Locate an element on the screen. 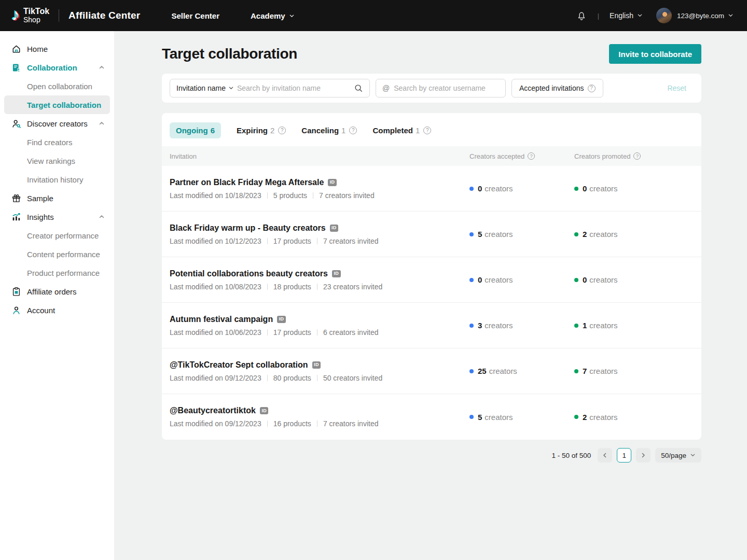 The height and width of the screenshot is (560, 747). sidebar-item-label: Product performance is located at coordinates (63, 273).